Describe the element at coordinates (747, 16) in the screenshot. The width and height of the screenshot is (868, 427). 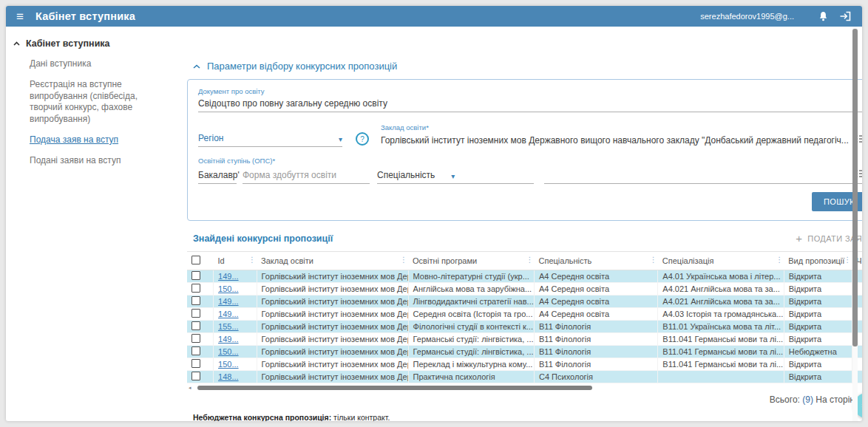
I see `user-email: serezhafedorov1995@g...` at that location.